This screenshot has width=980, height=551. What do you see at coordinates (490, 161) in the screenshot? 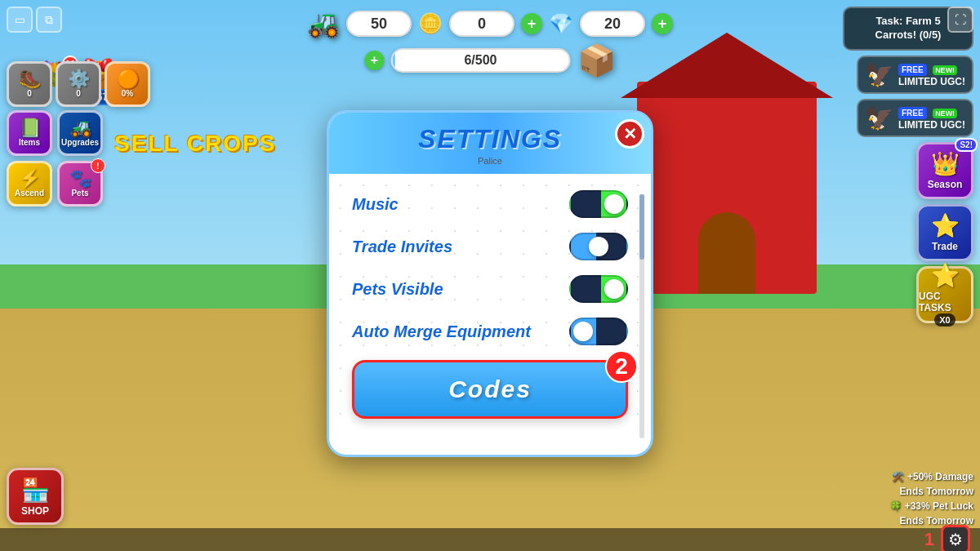
I see `settings-subtitle: Palice` at bounding box center [490, 161].